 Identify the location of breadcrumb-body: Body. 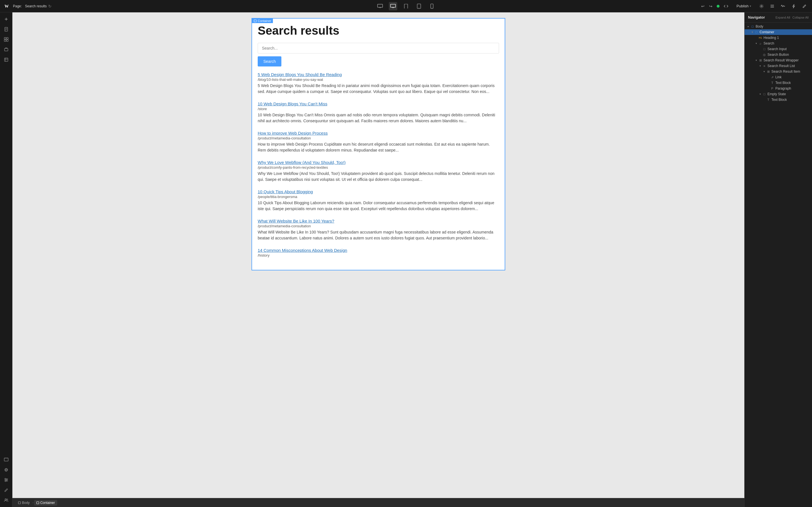
(24, 503).